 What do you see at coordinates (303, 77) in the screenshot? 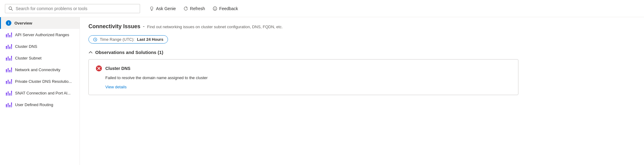
I see `observation-card: Cluster DNS Failed to resolve the domain…` at bounding box center [303, 77].